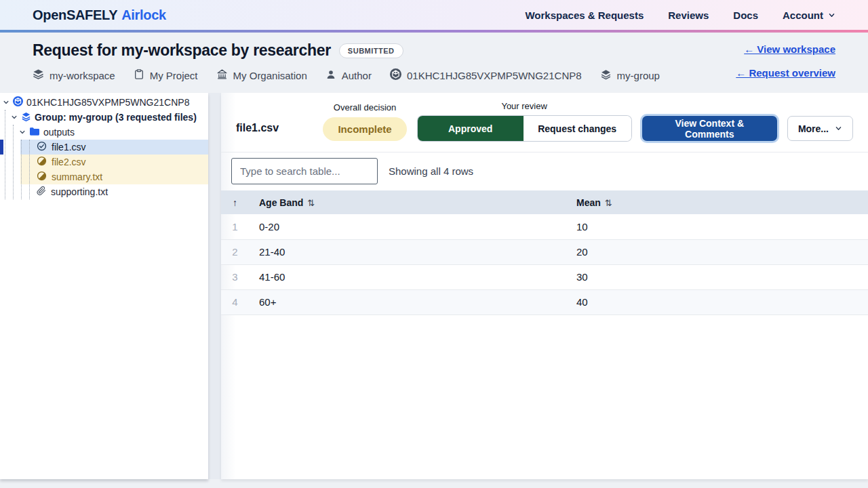 The height and width of the screenshot is (488, 868). I want to click on row-number: 1, so click(235, 226).